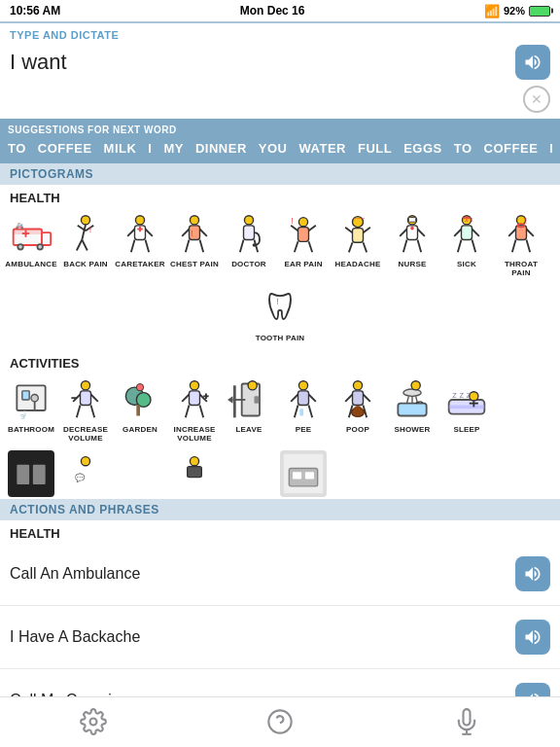 This screenshot has width=560, height=747. Describe the element at coordinates (86, 409) in the screenshot. I see `picto-decrease-vol: DECREASE VOLUME` at that location.